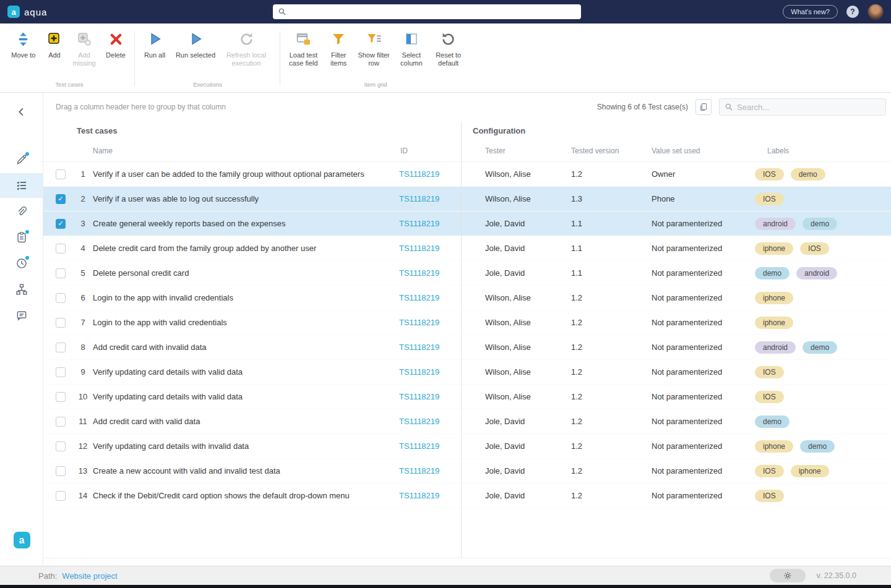  I want to click on tested-version-cell: 1.1, so click(611, 224).